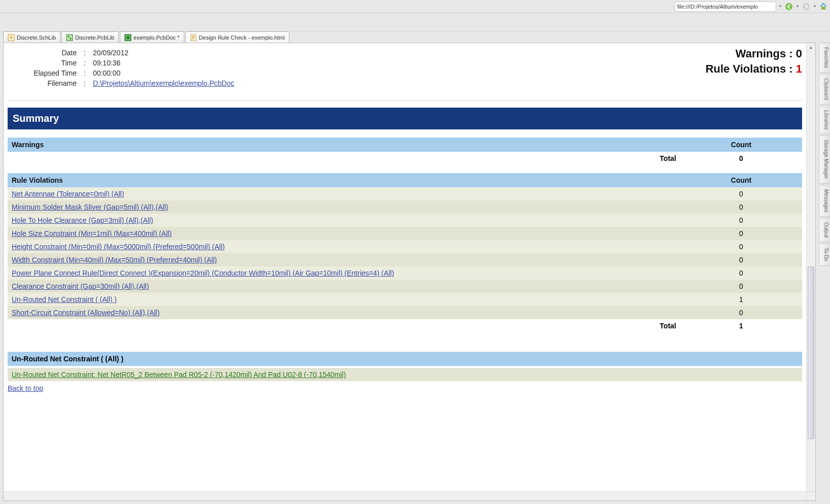  Describe the element at coordinates (123, 68) in the screenshot. I see `meta-table: Date : 20/09/2012 Time : 09:10:36 Elapse…` at that location.